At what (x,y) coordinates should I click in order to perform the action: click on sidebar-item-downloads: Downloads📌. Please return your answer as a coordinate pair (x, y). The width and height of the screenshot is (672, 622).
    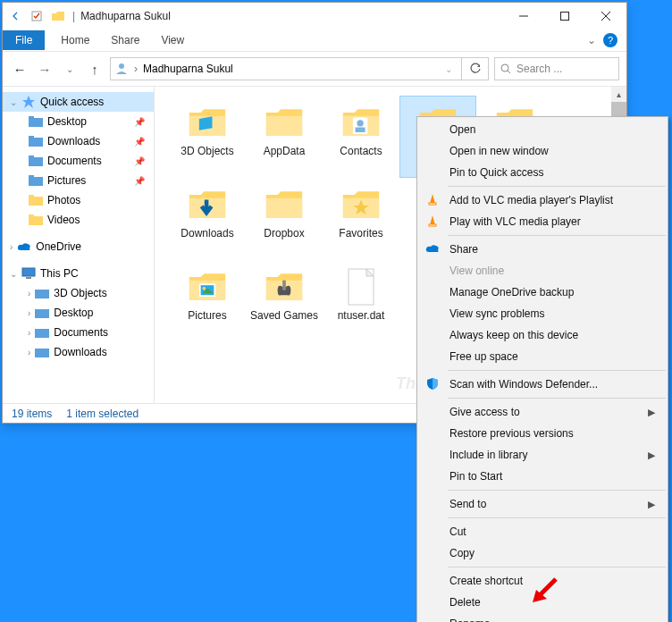
    Looking at the image, I should click on (79, 141).